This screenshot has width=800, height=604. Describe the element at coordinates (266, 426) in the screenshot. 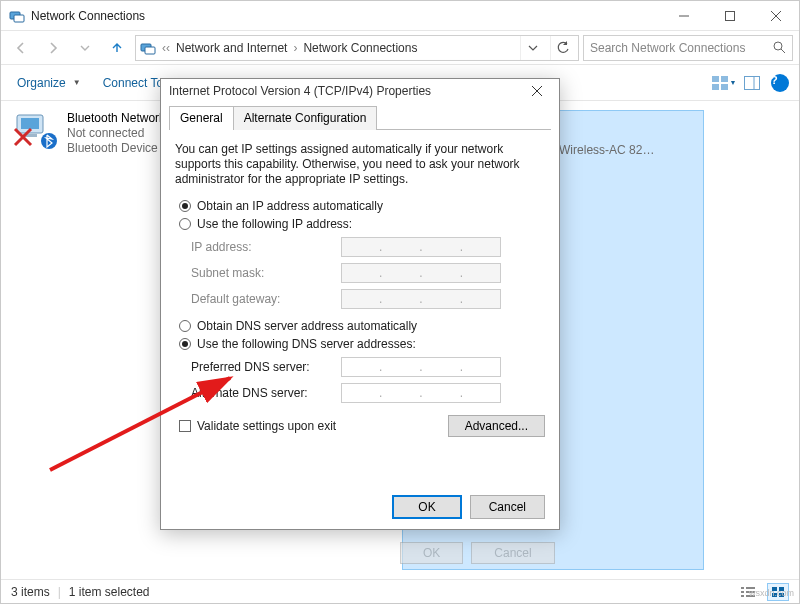

I see `validate-label: Validate settings upon exit` at that location.